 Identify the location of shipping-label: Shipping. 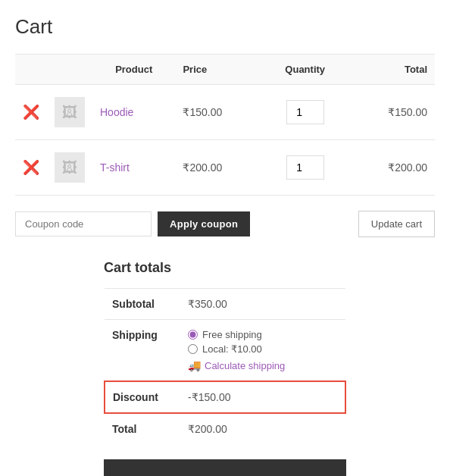
(142, 351).